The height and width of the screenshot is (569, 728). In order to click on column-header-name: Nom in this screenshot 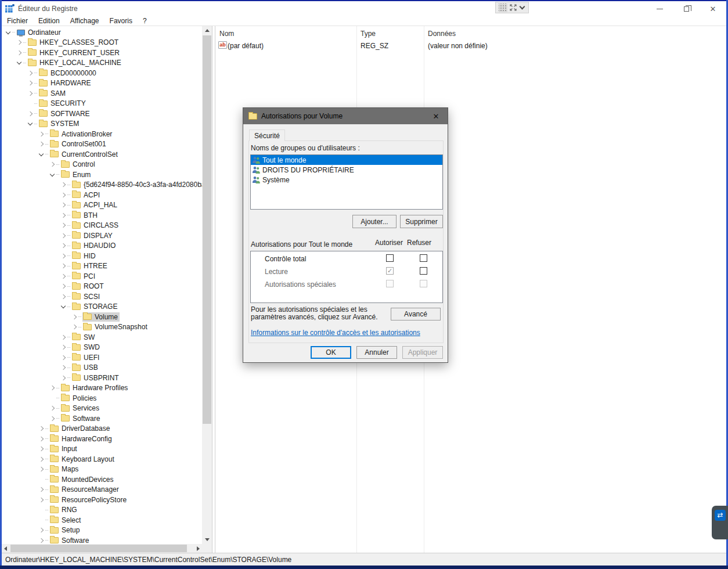, I will do `click(226, 34)`.